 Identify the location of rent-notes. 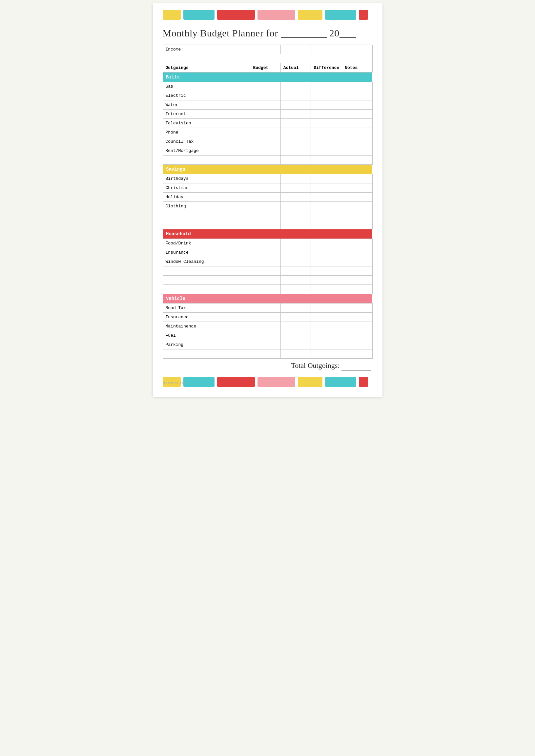
(357, 151).